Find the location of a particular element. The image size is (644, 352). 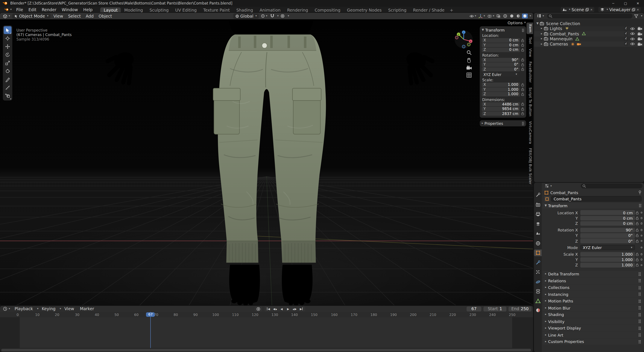

properties-tab-scene is located at coordinates (538, 233).